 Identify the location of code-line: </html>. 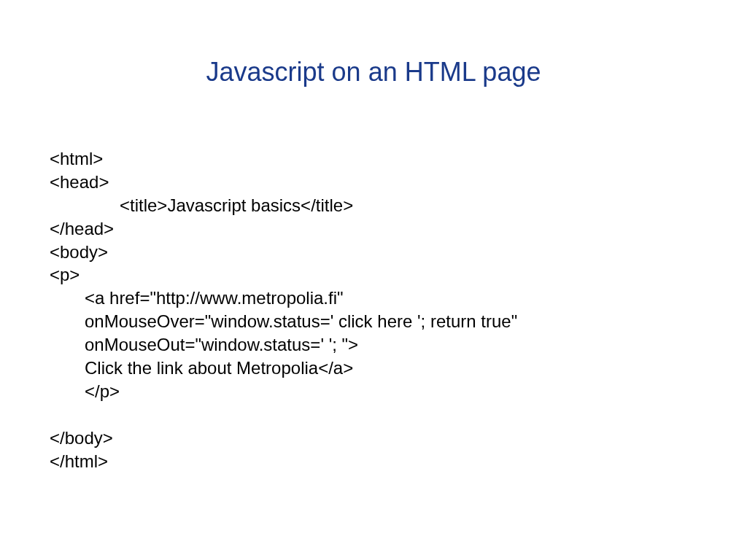
(79, 461).